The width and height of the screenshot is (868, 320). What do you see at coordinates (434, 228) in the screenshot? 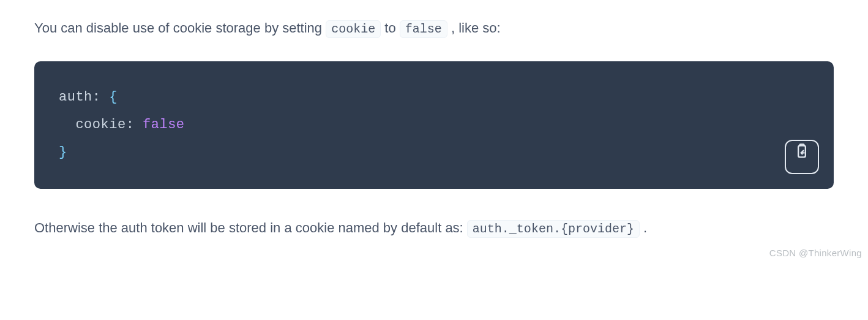
I see `outro-paragraph: Otherwise the auth token will be stored …` at bounding box center [434, 228].